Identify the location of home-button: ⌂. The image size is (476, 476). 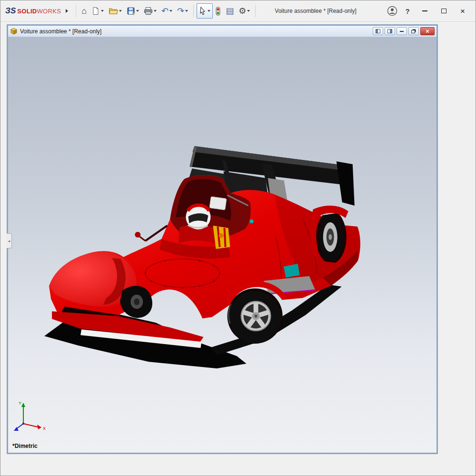
(84, 11).